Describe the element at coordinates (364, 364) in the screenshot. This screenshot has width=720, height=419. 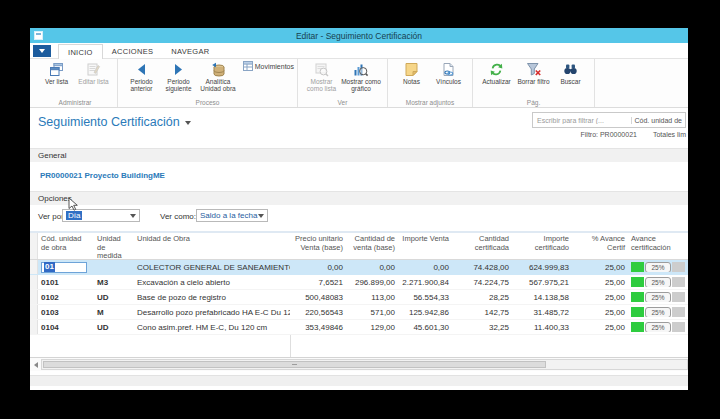
I see `scrollbar-track` at that location.